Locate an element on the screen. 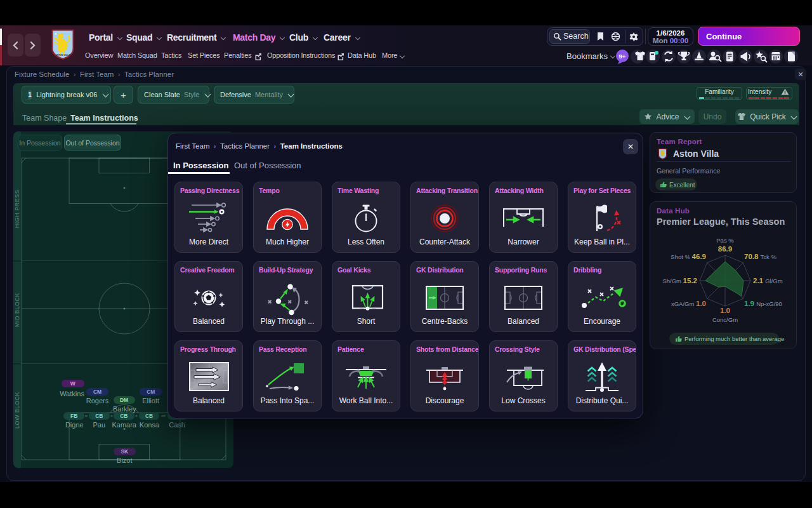  svg-text: ASTON VILLA is located at coordinates (63, 55).